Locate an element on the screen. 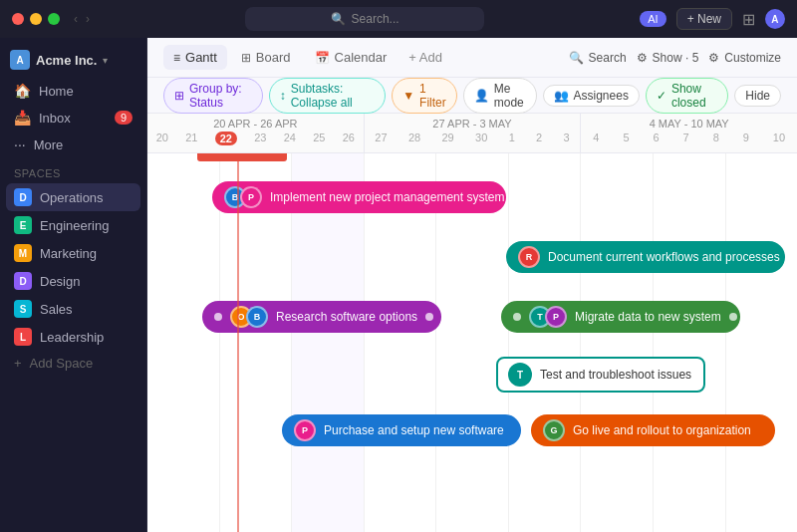 The width and height of the screenshot is (797, 532). group-by-chip: ⊞ Group by: Status is located at coordinates (213, 96).